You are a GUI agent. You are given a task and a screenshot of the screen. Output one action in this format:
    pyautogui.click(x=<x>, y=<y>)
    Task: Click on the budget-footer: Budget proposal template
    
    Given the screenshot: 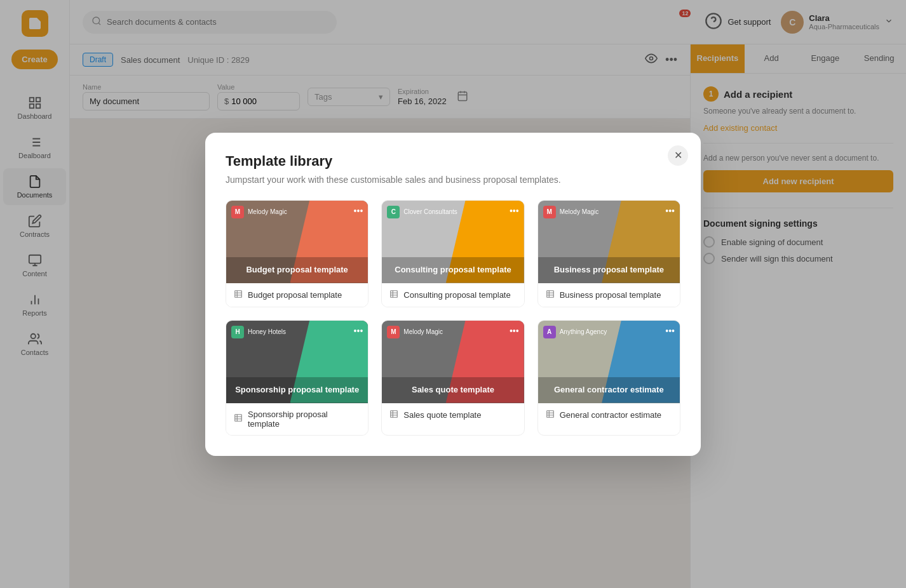 What is the action you would take?
    pyautogui.click(x=297, y=295)
    